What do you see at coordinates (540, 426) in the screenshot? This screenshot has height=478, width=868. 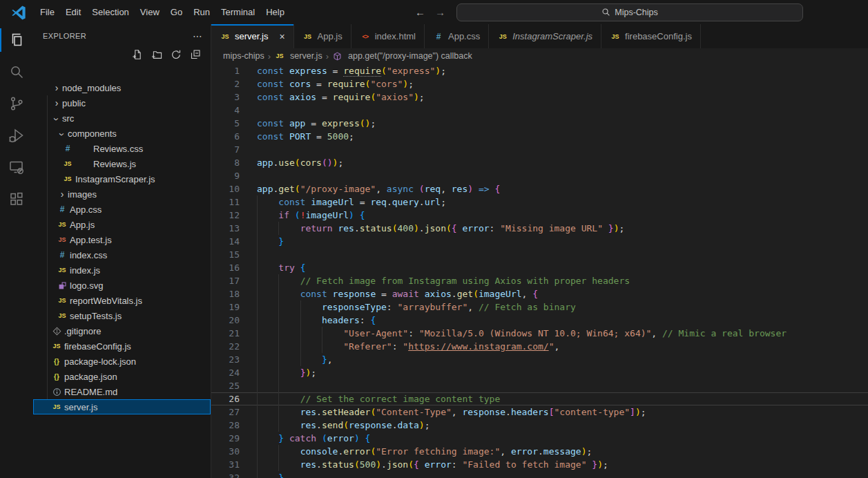 I see `code-line-28: 28 res.send(response.data);` at bounding box center [540, 426].